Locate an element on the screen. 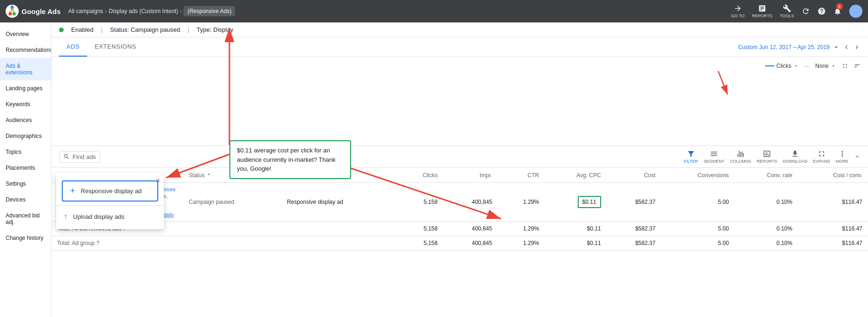 Image resolution: width=868 pixels, height=317 pixels. clicks-legend-label: Clicks is located at coordinates (784, 66).